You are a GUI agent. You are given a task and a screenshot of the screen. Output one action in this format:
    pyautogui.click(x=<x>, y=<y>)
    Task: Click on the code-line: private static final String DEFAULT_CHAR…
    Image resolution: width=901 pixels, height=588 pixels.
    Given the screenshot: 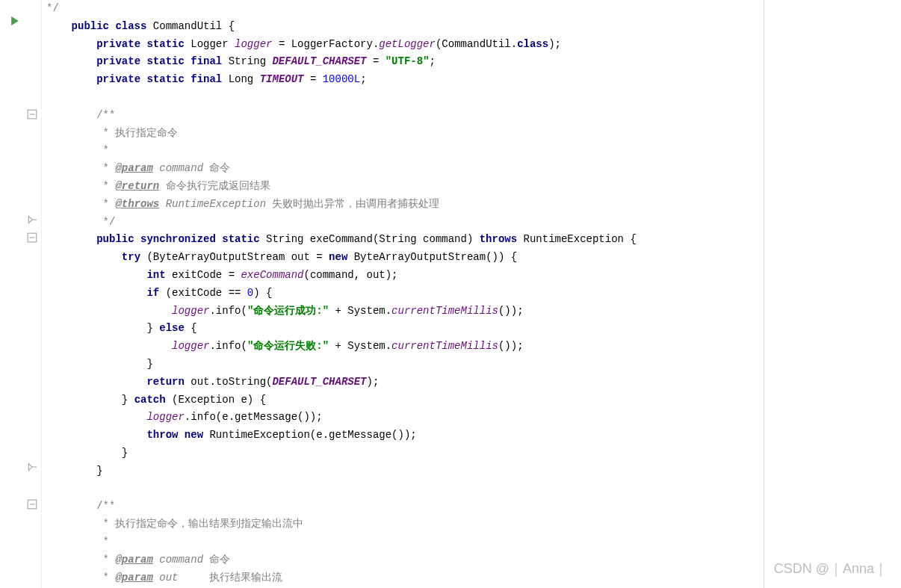 What is the action you would take?
    pyautogui.click(x=474, y=62)
    